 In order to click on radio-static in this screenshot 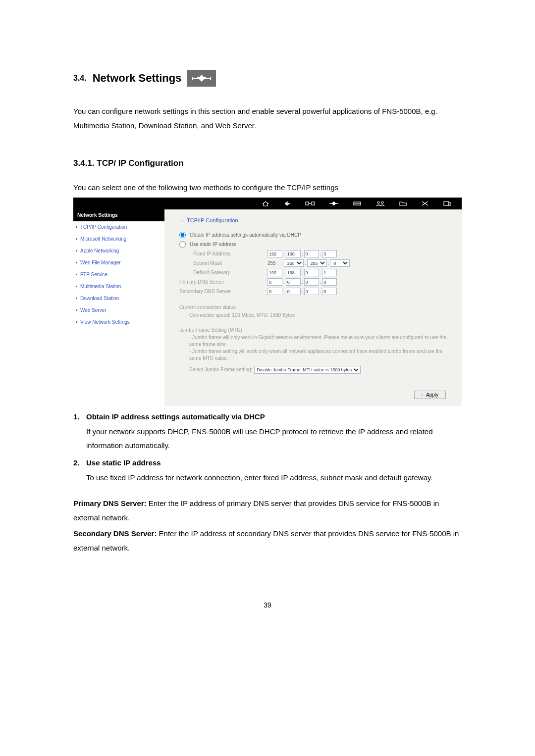, I will do `click(182, 245)`.